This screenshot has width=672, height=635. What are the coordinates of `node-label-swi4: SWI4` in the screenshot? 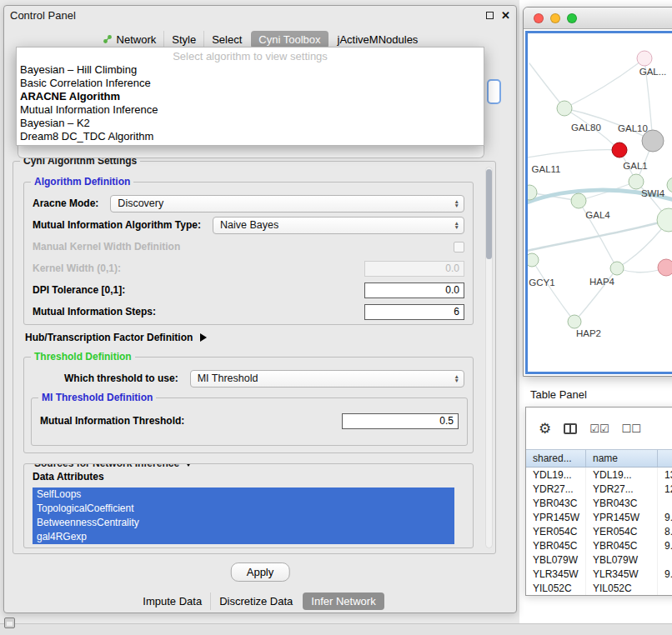 It's located at (654, 193).